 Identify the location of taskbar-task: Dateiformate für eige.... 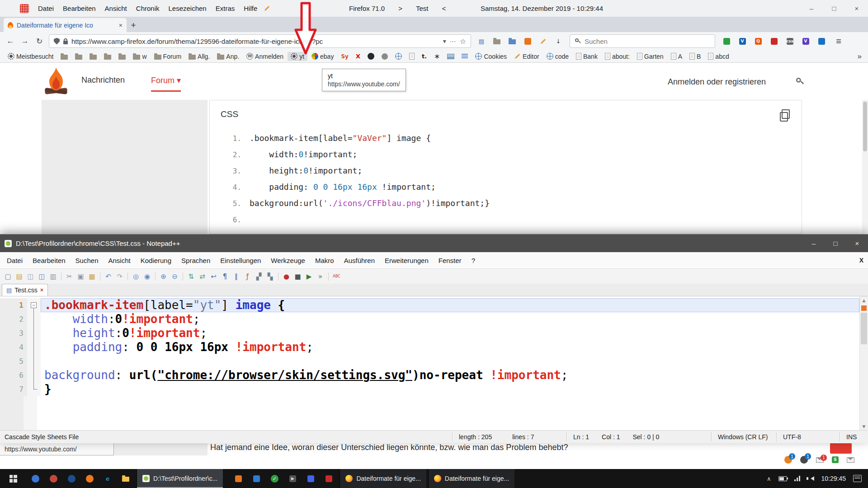
(382, 479).